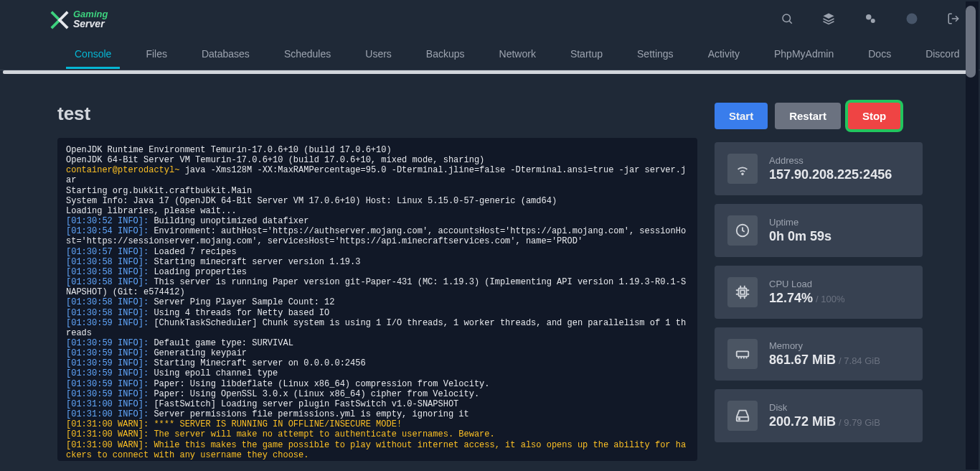 Image resolution: width=980 pixels, height=471 pixels. I want to click on stat-value: 157.90.208.225:2456, so click(831, 175).